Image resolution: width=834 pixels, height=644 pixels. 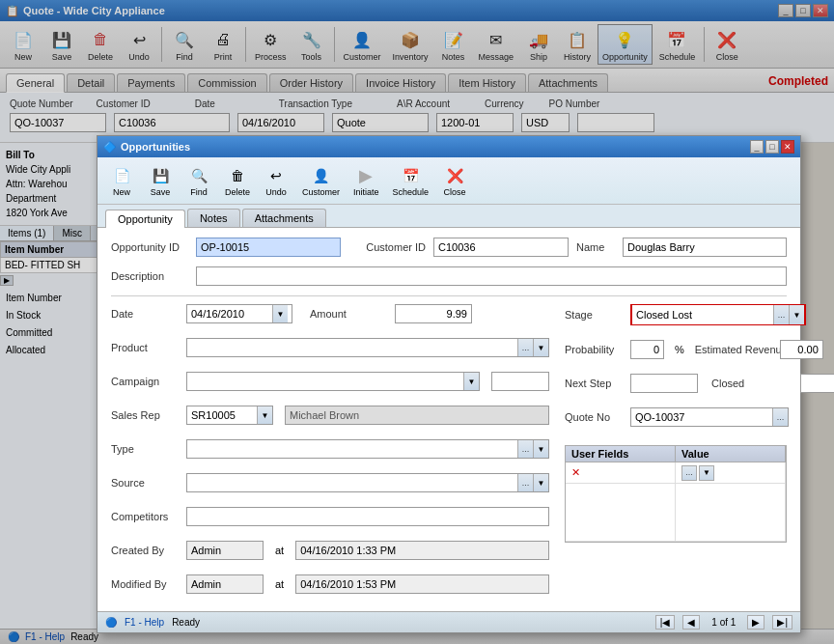 What do you see at coordinates (750, 383) in the screenshot?
I see `closed-label: Closed` at bounding box center [750, 383].